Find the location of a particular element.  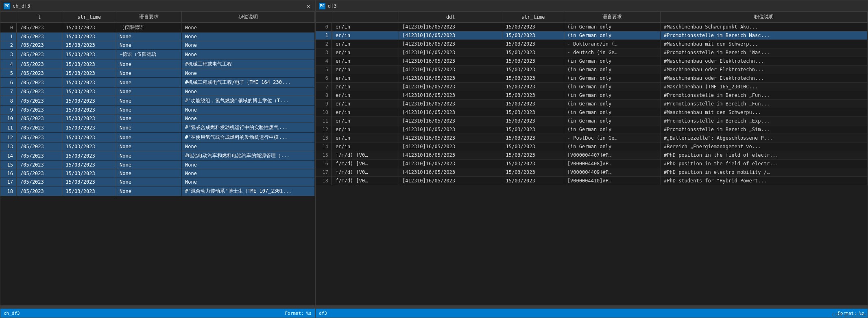

right-table-row: 17 f/m/d) [V0… [412310]16/05/2023 15/03/… is located at coordinates (591, 173).